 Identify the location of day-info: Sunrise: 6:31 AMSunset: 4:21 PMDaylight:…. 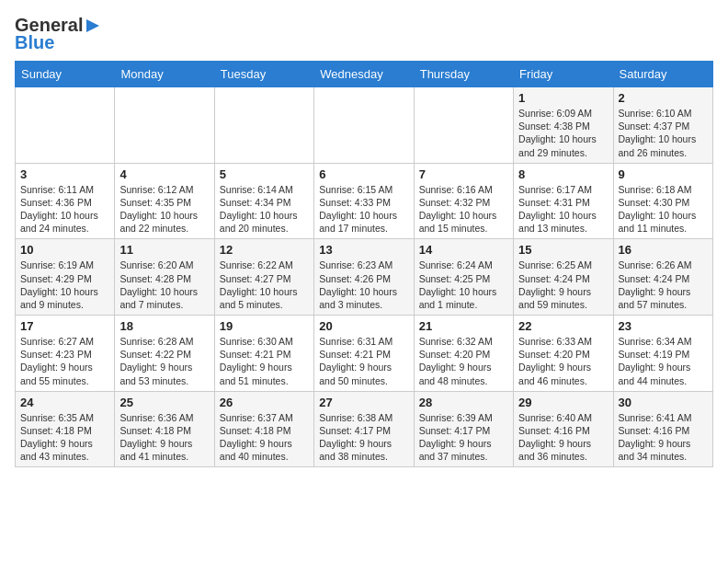
(364, 361).